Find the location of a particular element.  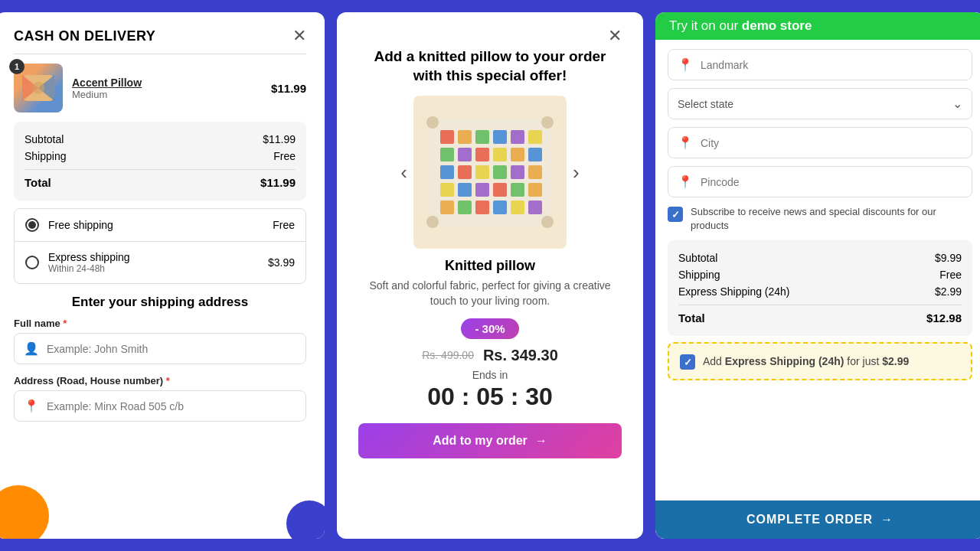

express-upsell-box: Add Express Shipping (24h) for just $2.9… is located at coordinates (820, 361).